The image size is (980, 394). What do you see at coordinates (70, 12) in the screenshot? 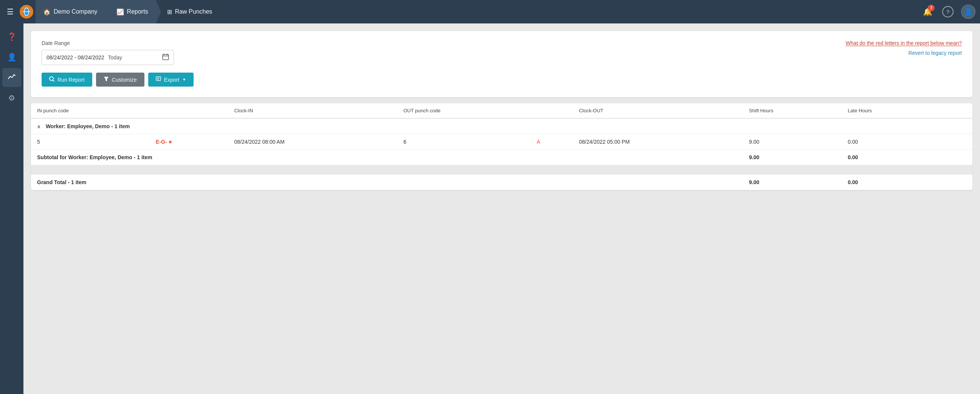
I see `breadcrumb-home: 🏠 Demo Company` at bounding box center [70, 12].